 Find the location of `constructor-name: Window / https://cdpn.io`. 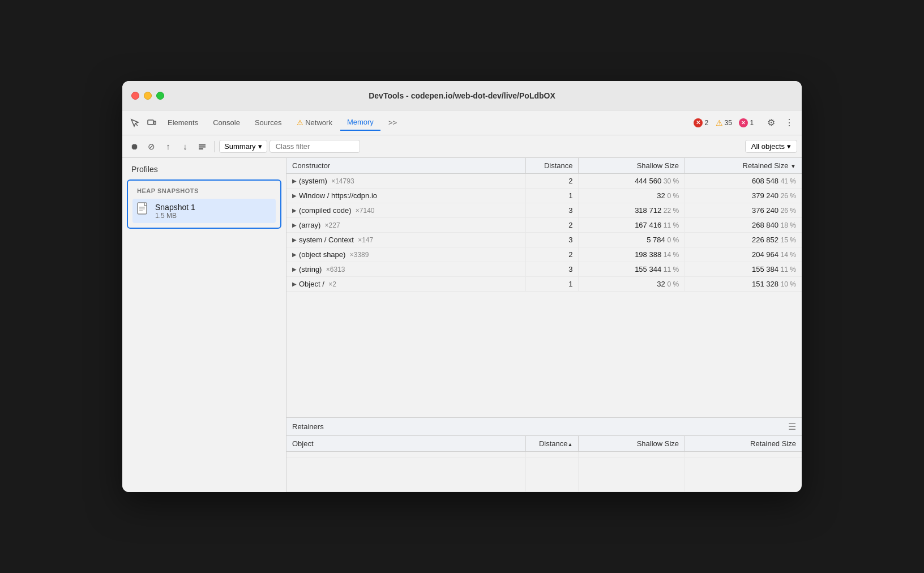

constructor-name: Window / https://cdpn.io is located at coordinates (338, 196).